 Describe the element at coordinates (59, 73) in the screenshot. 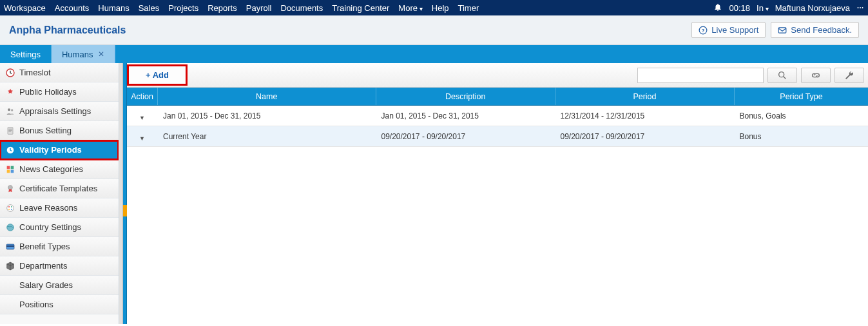

I see `sidebar-item-timeslot: Timeslot` at that location.